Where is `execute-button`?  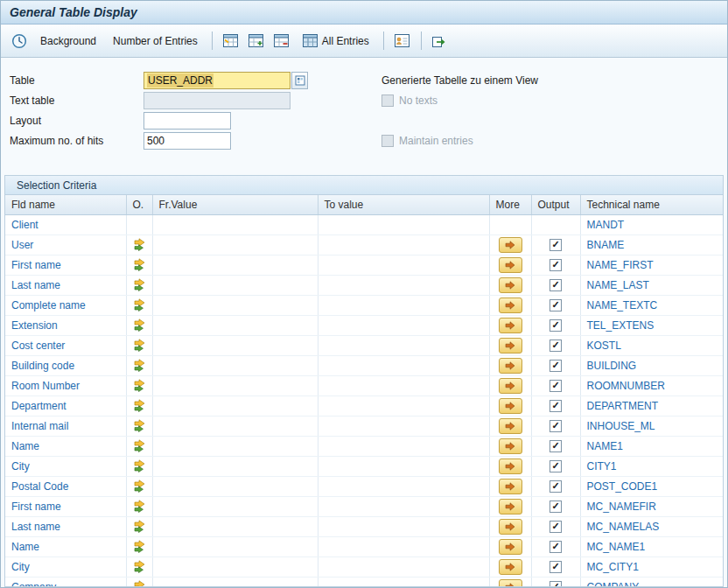 execute-button is located at coordinates (19, 40).